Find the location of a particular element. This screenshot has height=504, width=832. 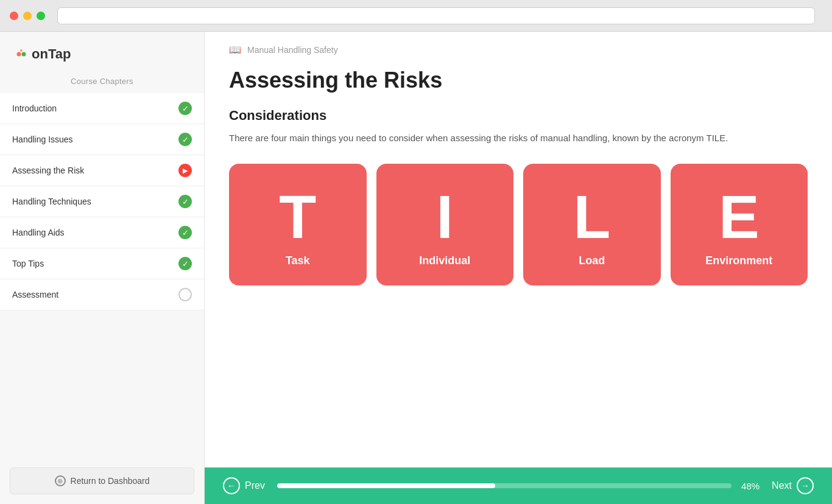

chapter-label: Assessing the Risk is located at coordinates (48, 170).